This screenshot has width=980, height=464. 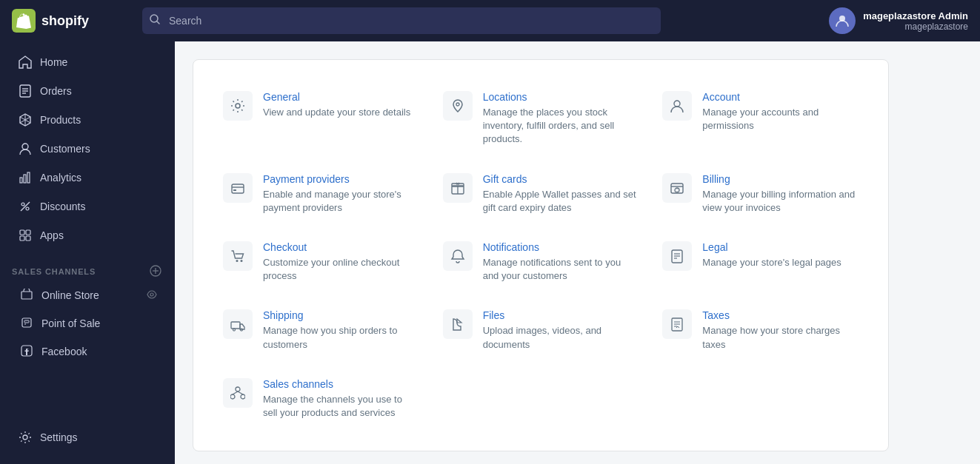 What do you see at coordinates (87, 62) in the screenshot?
I see `sidebar-item-home: Home` at bounding box center [87, 62].